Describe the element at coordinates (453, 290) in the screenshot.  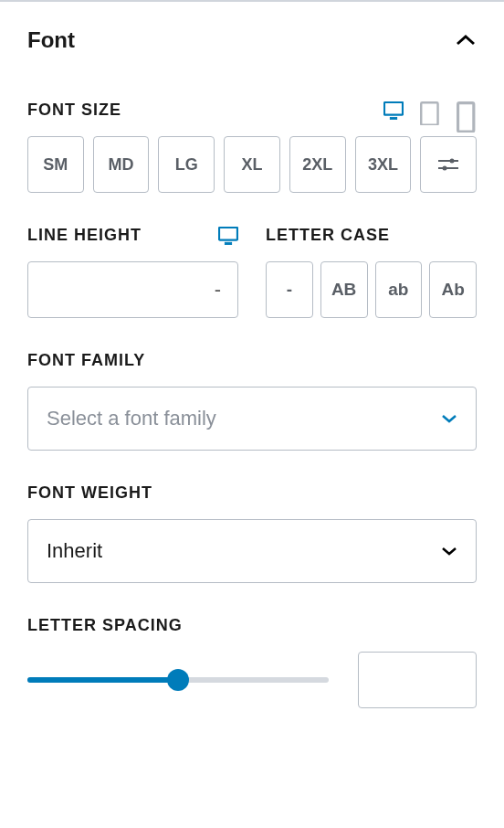
I see `letter-case-capitalize: Ab` at that location.